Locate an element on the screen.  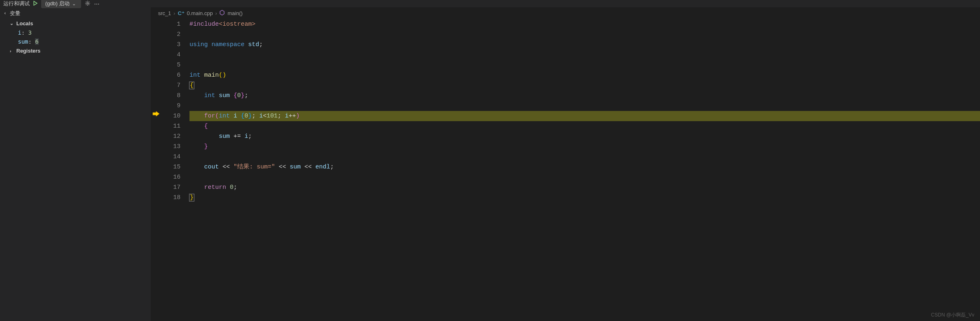
cpp-icon: C⁺ is located at coordinates (181, 13).